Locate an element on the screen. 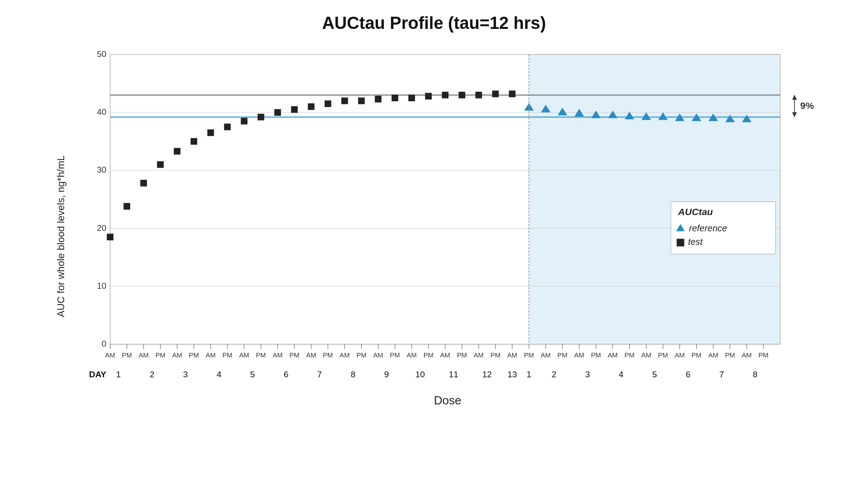 This screenshot has width=868, height=488. x-axis-label: Dose is located at coordinates (448, 400).